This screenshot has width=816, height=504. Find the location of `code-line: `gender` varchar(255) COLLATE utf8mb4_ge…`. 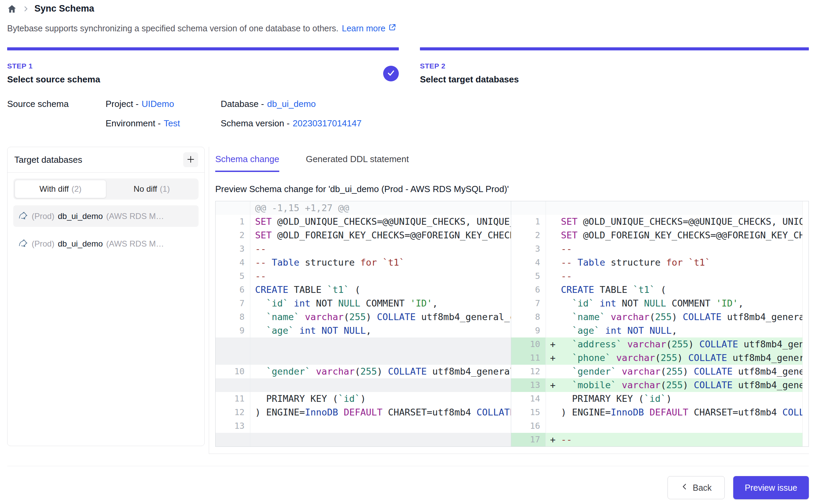

code-line: `gender` varchar(255) COLLATE utf8mb4_ge… is located at coordinates (381, 372).